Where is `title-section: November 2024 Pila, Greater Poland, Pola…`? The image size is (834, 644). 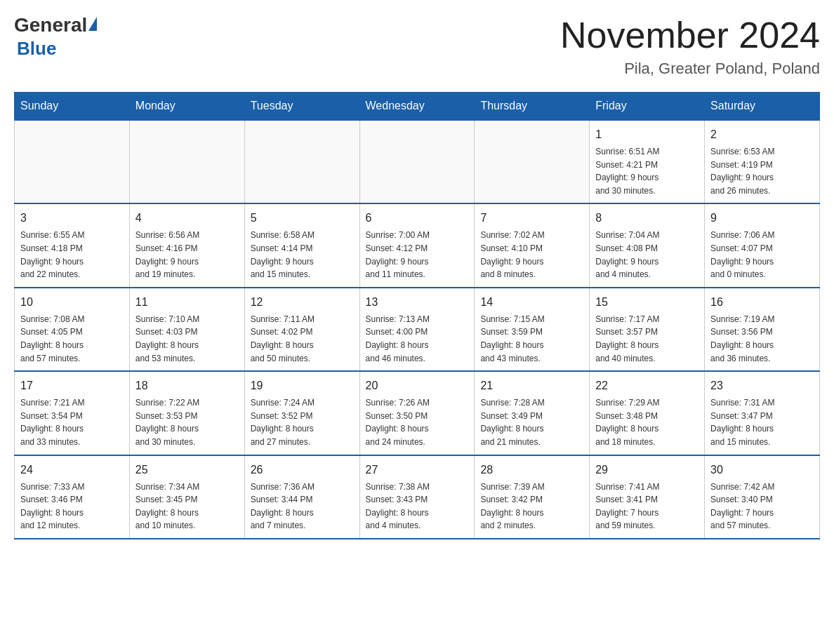 title-section: November 2024 Pila, Greater Poland, Pola… is located at coordinates (690, 46).